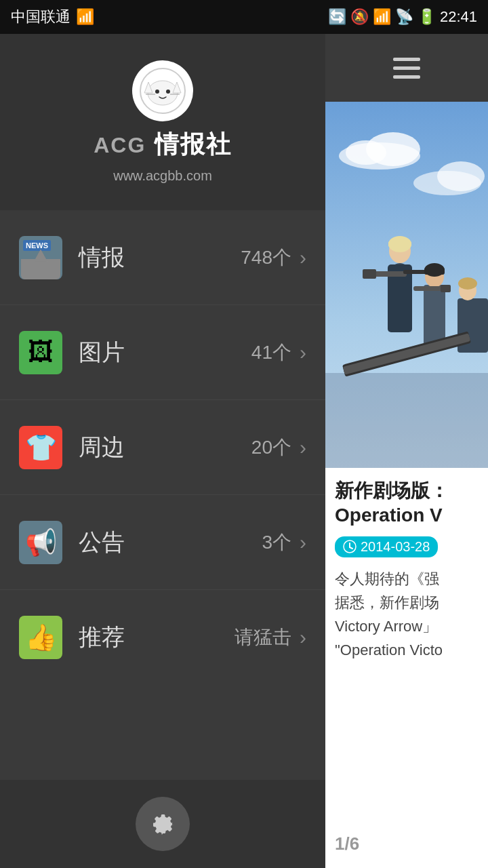 Image resolution: width=488 pixels, height=868 pixels. What do you see at coordinates (160, 258) in the screenshot?
I see `news-label: 情报` at bounding box center [160, 258].